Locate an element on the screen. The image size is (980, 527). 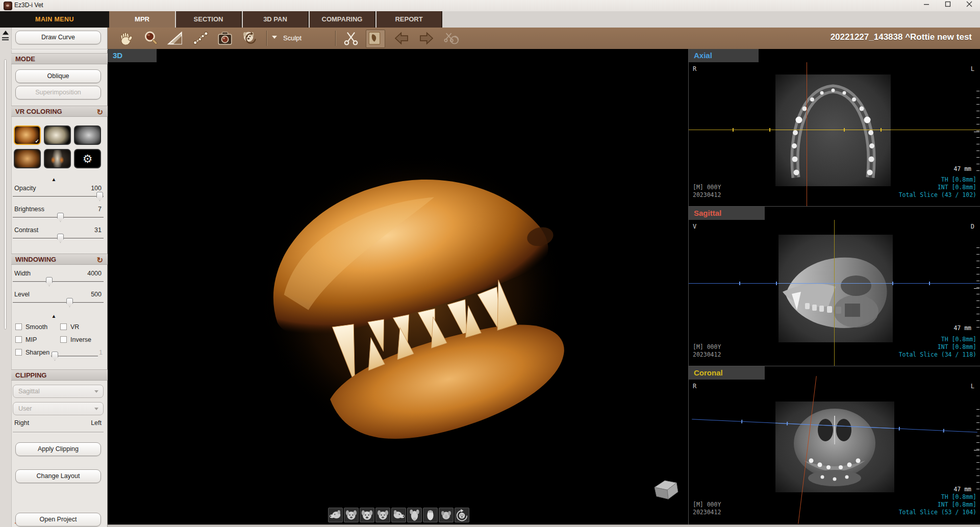
sidebar-scroll-track is located at coordinates (5, 194).